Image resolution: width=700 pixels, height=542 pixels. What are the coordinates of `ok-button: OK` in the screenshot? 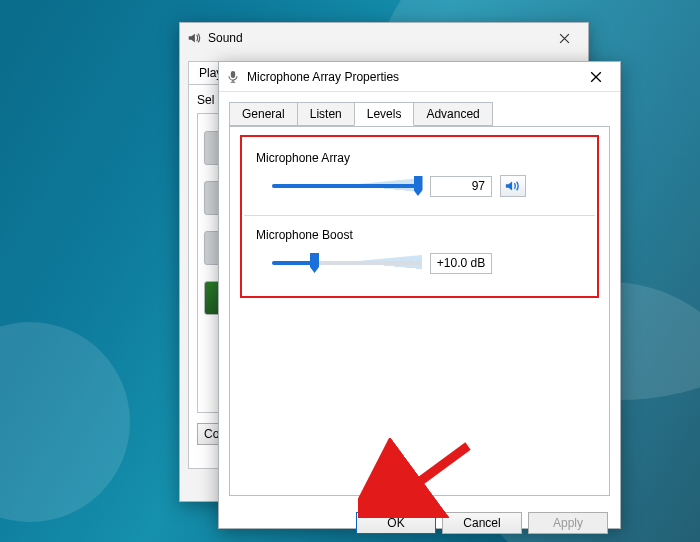 It's located at (396, 523).